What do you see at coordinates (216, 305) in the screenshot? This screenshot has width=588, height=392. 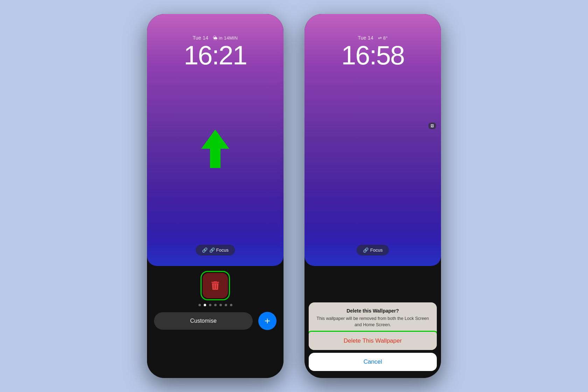 I see `wallpaper-dots` at bounding box center [216, 305].